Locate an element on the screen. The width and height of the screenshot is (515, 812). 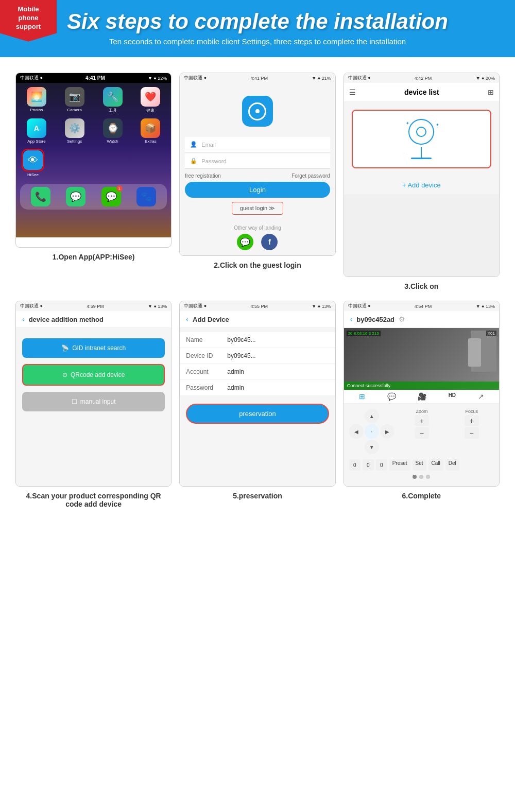
focus-out-btn: − is located at coordinates (472, 433).